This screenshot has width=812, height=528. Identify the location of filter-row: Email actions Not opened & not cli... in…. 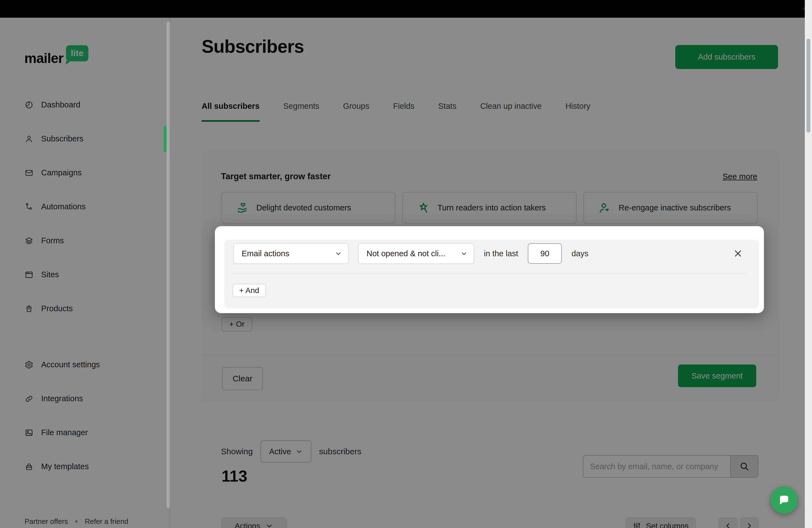
(492, 252).